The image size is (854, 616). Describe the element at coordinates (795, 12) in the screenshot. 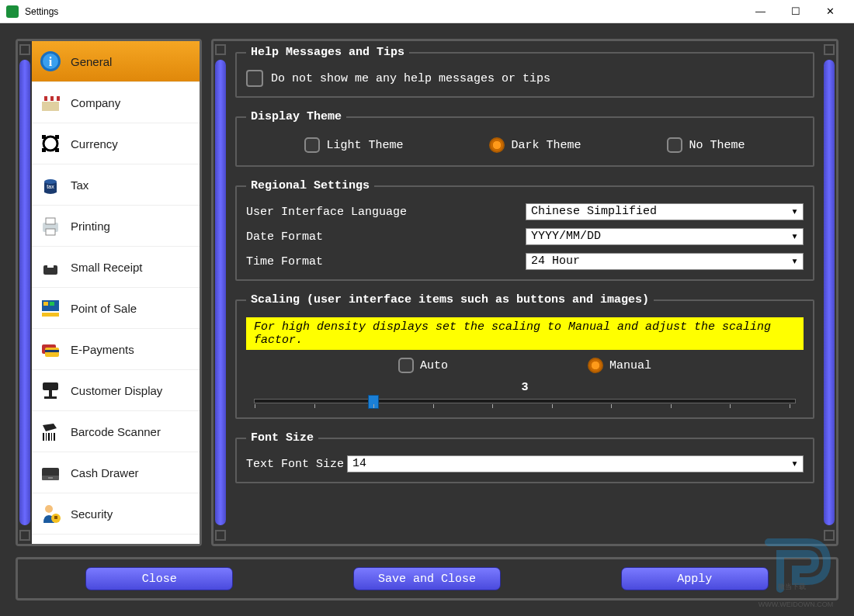

I see `maximize-button: ☐` at that location.